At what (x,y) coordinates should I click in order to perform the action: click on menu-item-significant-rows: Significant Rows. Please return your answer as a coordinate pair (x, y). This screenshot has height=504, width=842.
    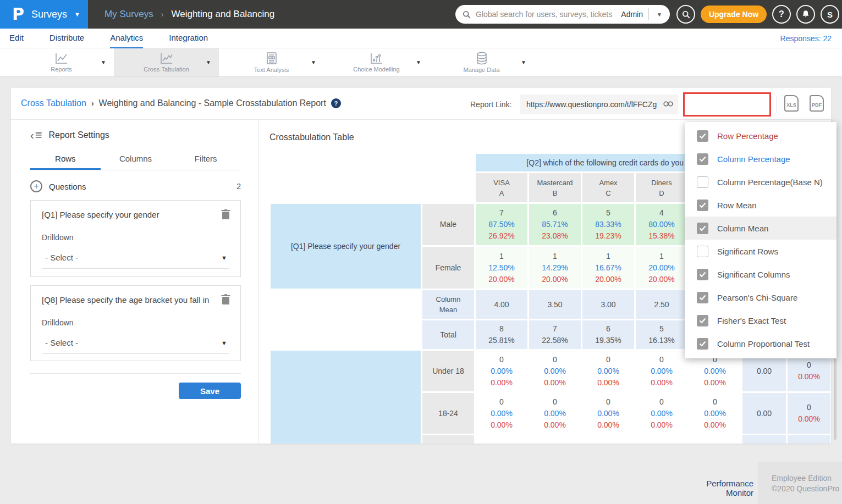
    Looking at the image, I should click on (761, 251).